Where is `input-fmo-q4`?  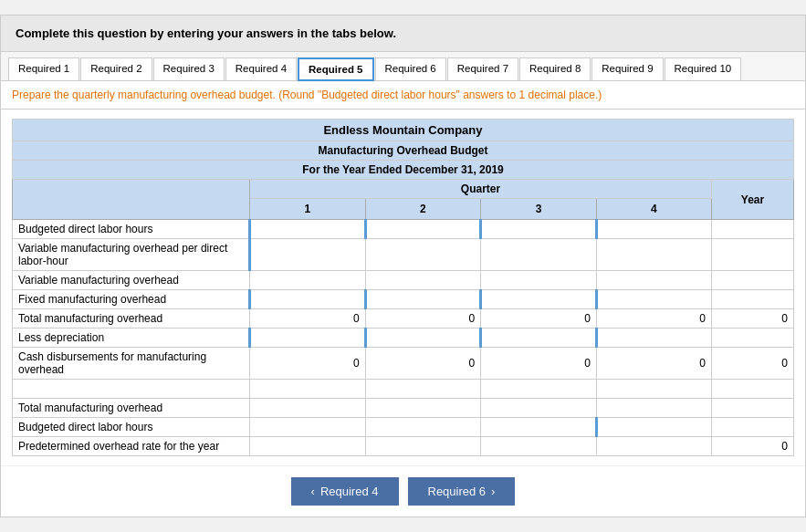
input-fmo-q4 is located at coordinates (654, 299).